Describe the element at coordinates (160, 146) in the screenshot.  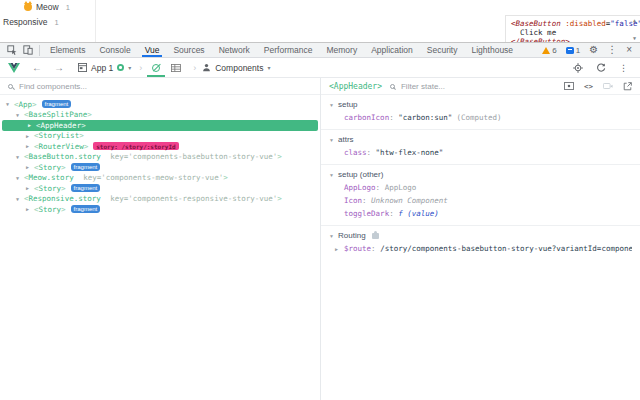
I see `tree-node-routerview: ▶<RouterView>story: /story/:storyId` at that location.